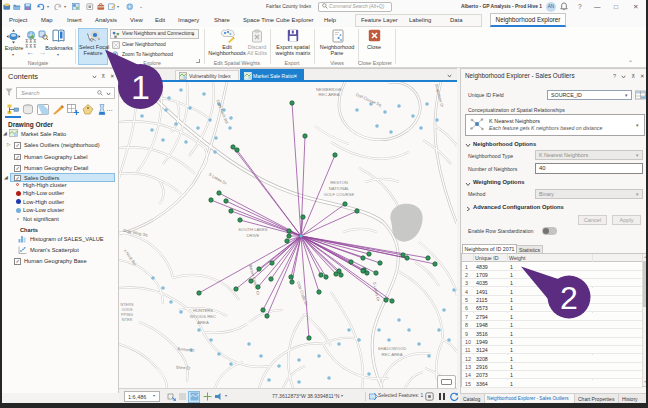 This screenshot has width=648, height=408. I want to click on svg-text: OODS, so click(127, 310).